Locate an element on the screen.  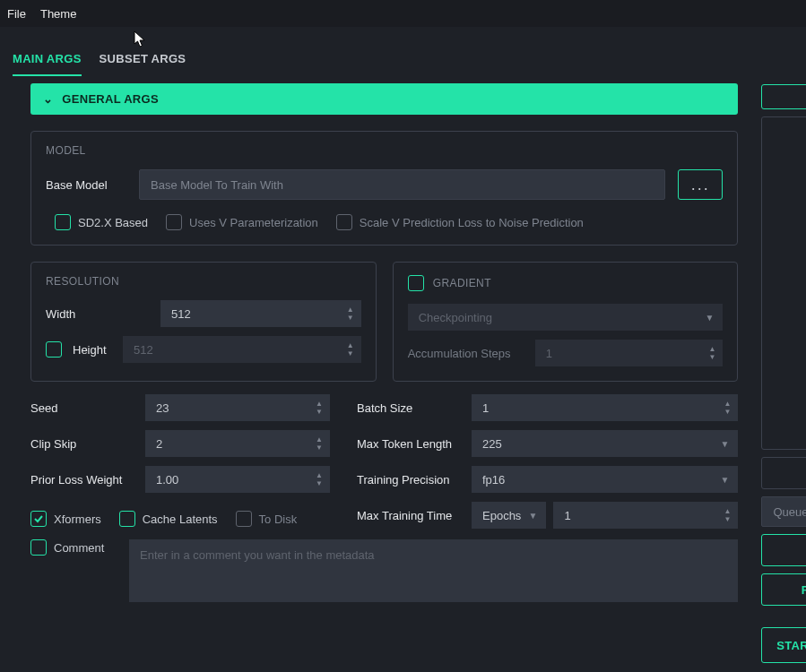
todisk-label: To Disk is located at coordinates (278, 520).